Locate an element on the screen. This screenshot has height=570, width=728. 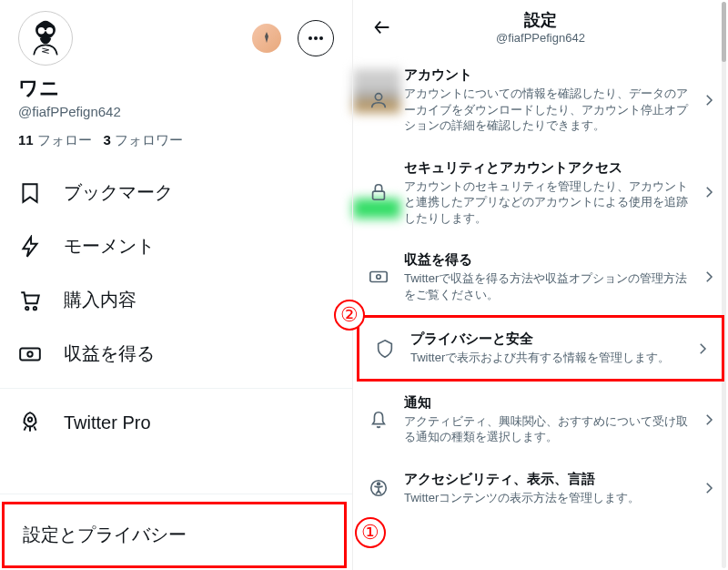
setting-item-monetization: 収益を得る Twitterで収益を得る方法や収益オプションの管理方法をご覧くださ… is located at coordinates (541, 277).